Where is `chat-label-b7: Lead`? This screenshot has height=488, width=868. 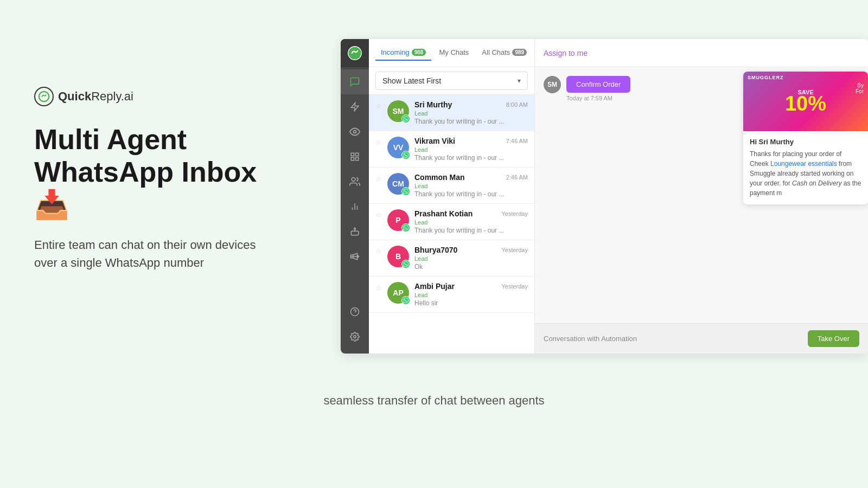 chat-label-b7: Lead is located at coordinates (471, 259).